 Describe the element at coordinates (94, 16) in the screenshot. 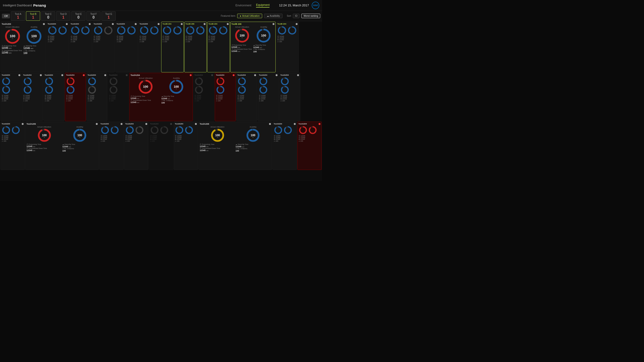

I see `tool-tab-f: Tool F 0` at that location.